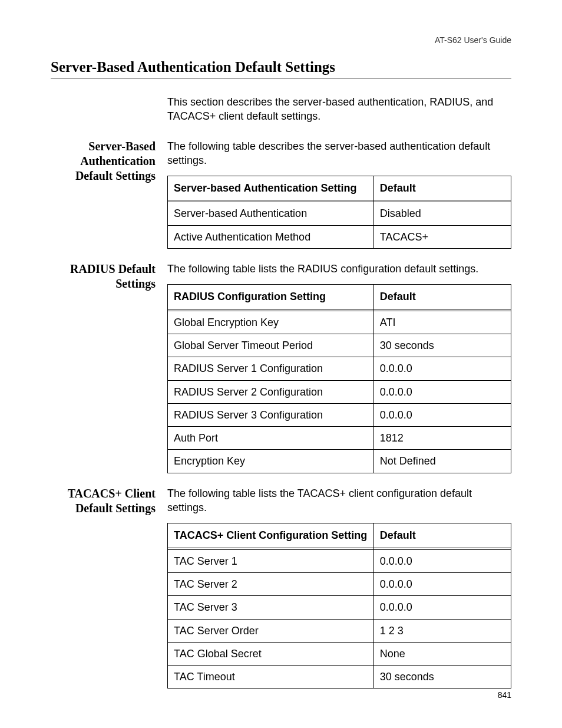  Describe the element at coordinates (271, 561) in the screenshot. I see `table-cell: TAC Server 1` at that location.